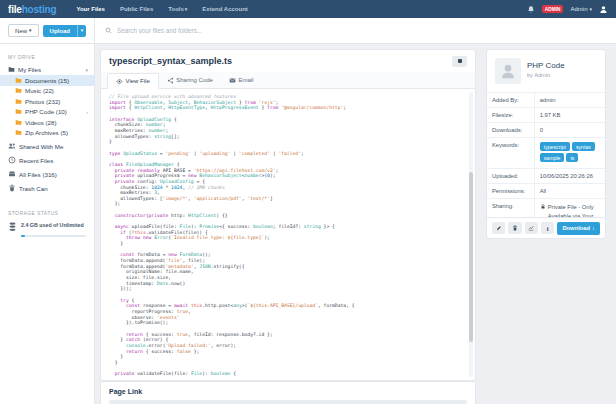  What do you see at coordinates (162, 9) in the screenshot?
I see `main-nav: Your Files Public Files Tools▾ Extend Ac…` at bounding box center [162, 9].